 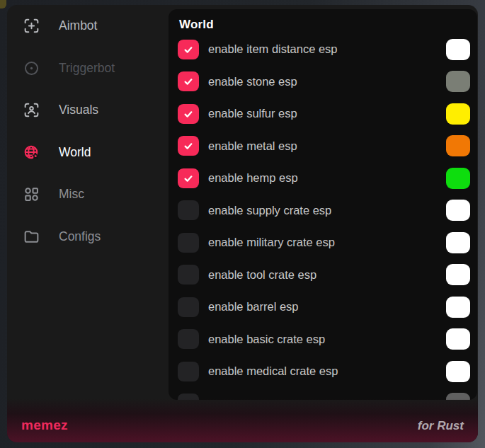 I want to click on esp-label: enable basic crate esp, so click(x=266, y=340).